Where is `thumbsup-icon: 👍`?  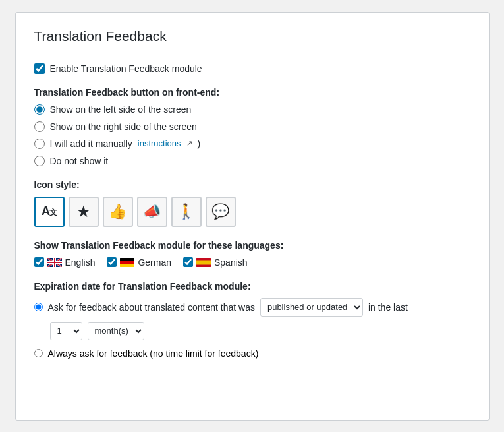 thumbsup-icon: 👍 is located at coordinates (117, 212).